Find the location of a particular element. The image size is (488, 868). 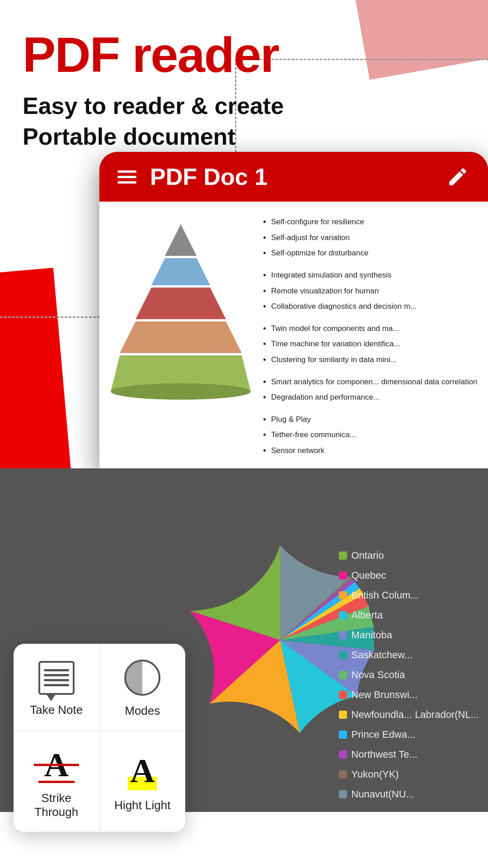

legend-dot-nunavut is located at coordinates (343, 794).